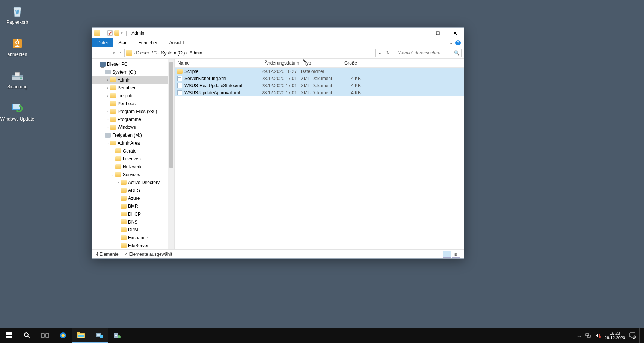 The image size is (644, 343). I want to click on file-row: Scripte29.12.2020 16:27Dateiordner, so click(319, 71).